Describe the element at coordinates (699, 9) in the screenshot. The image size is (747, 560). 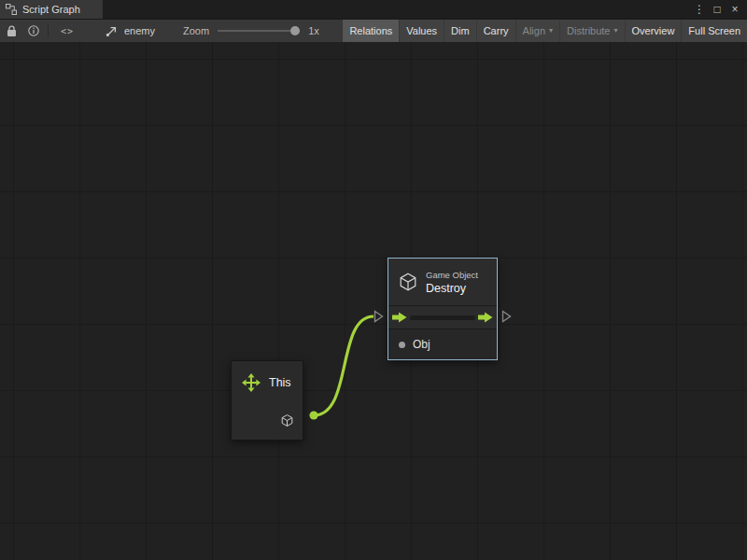
I see `kebab-menu-icon: ⋮` at that location.